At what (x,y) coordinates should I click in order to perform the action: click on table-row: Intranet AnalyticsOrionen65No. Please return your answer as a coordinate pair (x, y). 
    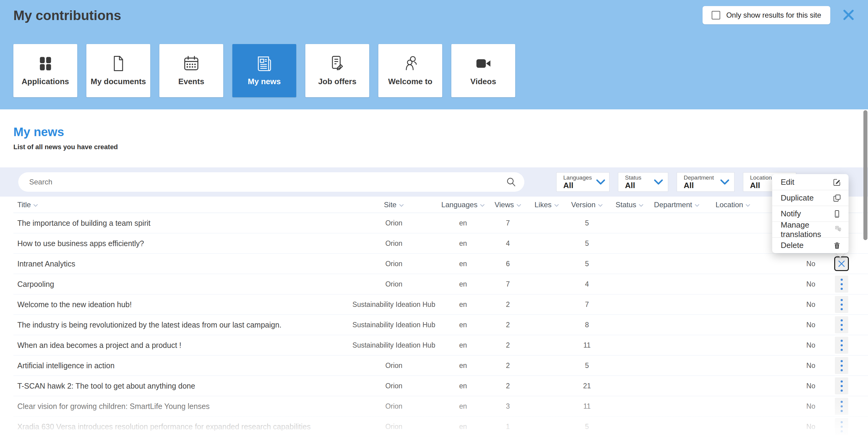
    Looking at the image, I should click on (441, 264).